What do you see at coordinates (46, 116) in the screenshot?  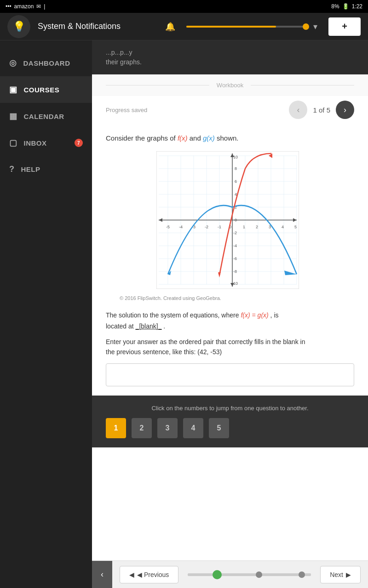 I see `sidebar-item-calendar: ▦ CALENDAR` at bounding box center [46, 116].